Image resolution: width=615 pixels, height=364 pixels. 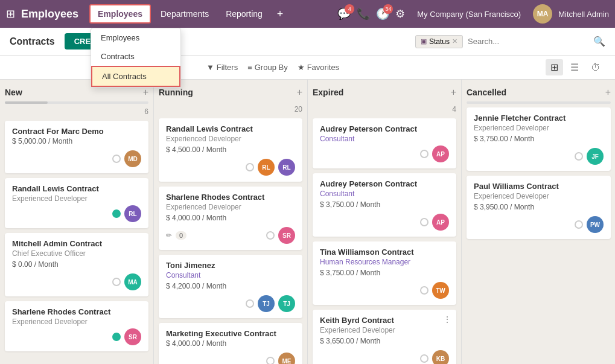 I want to click on card-price: $ 3,950.00 / Month, so click(x=538, y=207).